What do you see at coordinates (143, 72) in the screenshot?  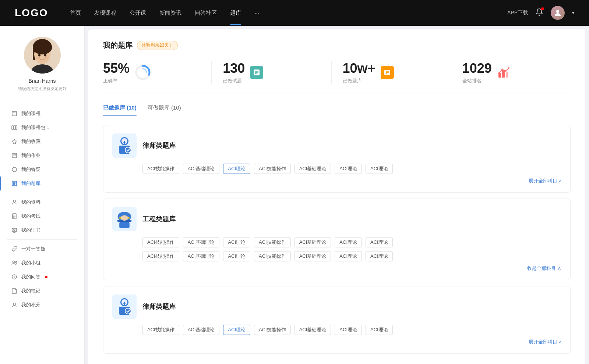 I see `stat-accuracy-icon` at bounding box center [143, 72].